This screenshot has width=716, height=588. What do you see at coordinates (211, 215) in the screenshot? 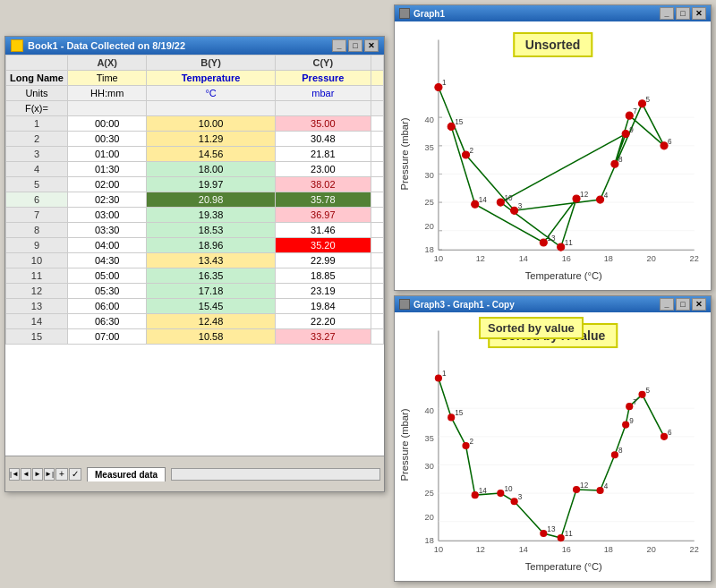
I see `cell-7b: 19.38` at bounding box center [211, 215].